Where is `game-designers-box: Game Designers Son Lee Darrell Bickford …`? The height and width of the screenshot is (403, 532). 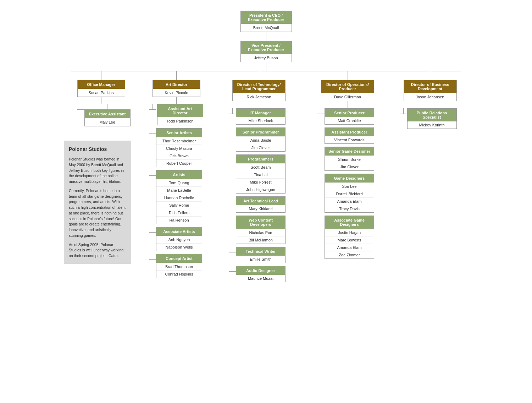 game-designers-box: Game Designers Son Lee Darrell Bickford … is located at coordinates (349, 193).